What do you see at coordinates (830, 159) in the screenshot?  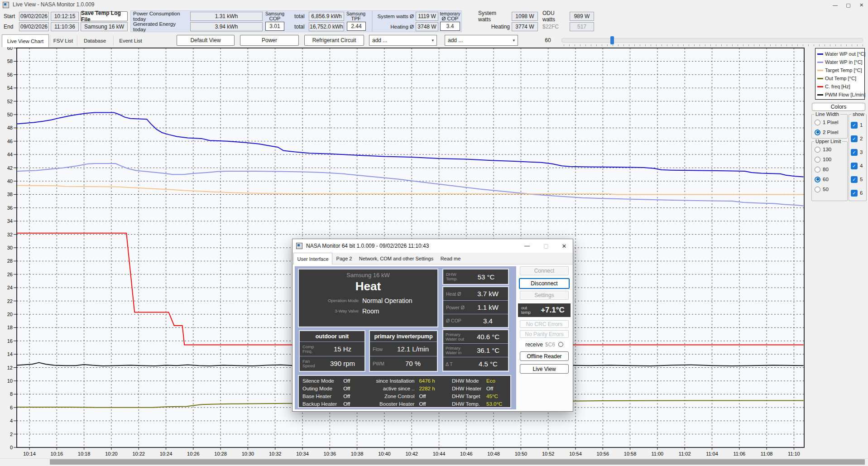 I see `upper-limit-option: 100` at bounding box center [830, 159].